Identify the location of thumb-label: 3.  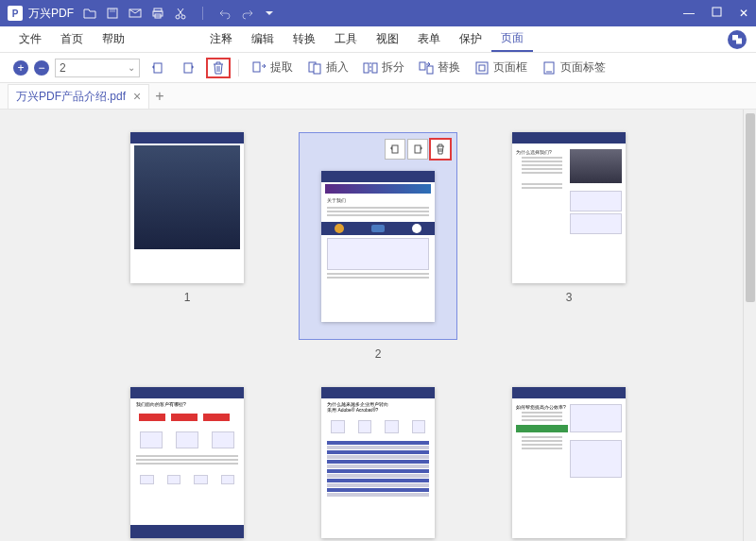
(569, 297).